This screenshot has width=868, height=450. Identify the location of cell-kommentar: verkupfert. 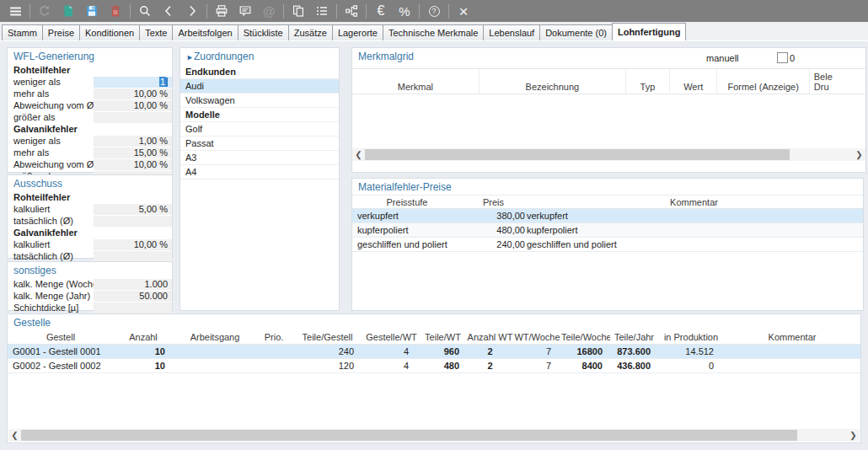
(694, 216).